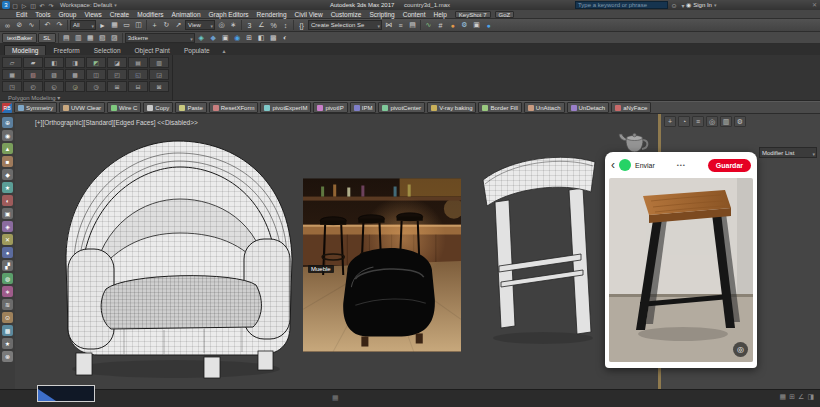  What do you see at coordinates (160, 38) in the screenshot?
I see `asset-dropdown: 3dkerre` at bounding box center [160, 38].